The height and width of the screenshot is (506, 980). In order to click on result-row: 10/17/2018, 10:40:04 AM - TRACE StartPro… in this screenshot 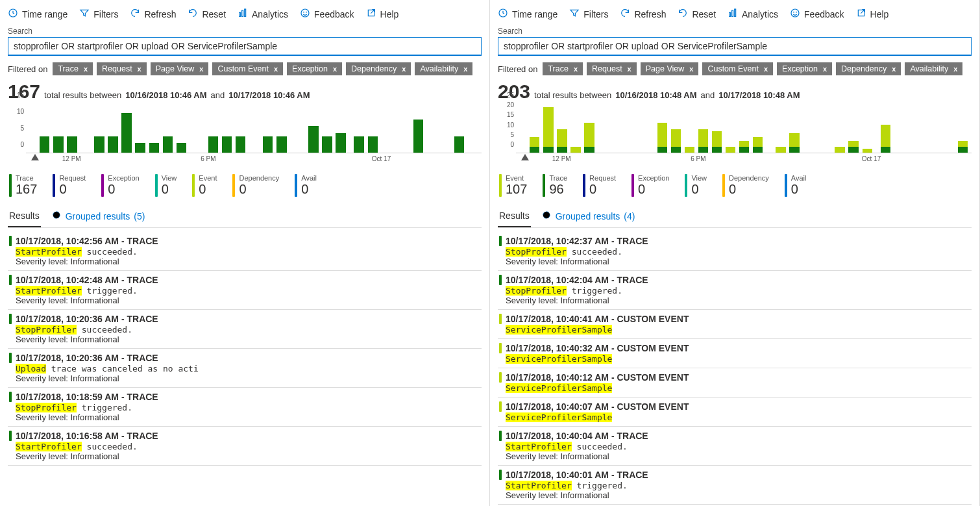, I will do `click(735, 446)`.